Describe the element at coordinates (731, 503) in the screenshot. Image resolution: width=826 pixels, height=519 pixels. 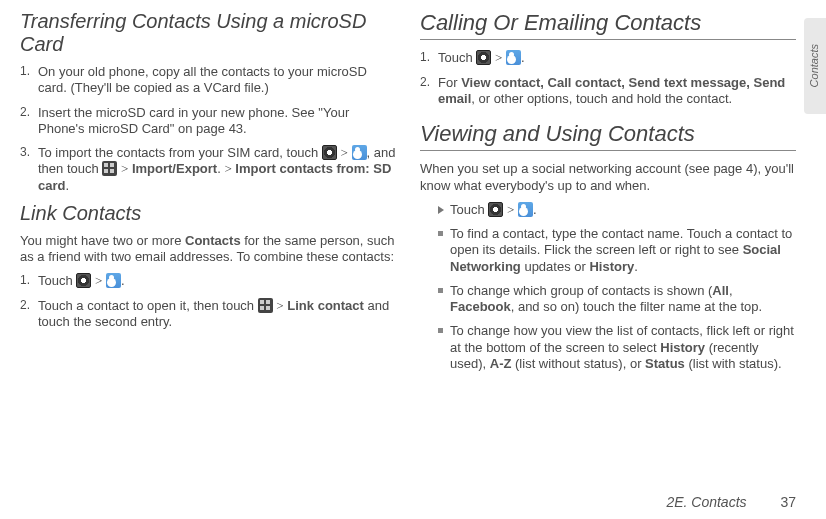
I see `page-footer: 2E. Contacts 37` at that location.